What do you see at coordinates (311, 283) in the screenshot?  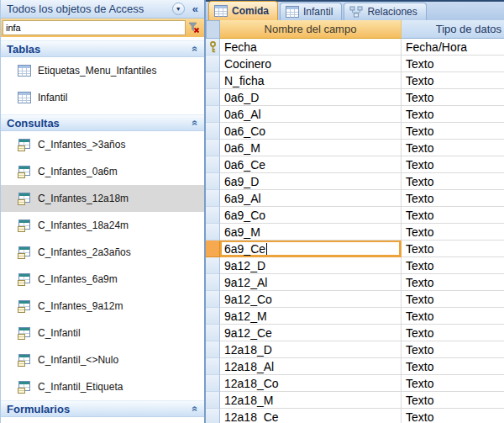 I see `field-name-cell: 9a12_Al` at bounding box center [311, 283].